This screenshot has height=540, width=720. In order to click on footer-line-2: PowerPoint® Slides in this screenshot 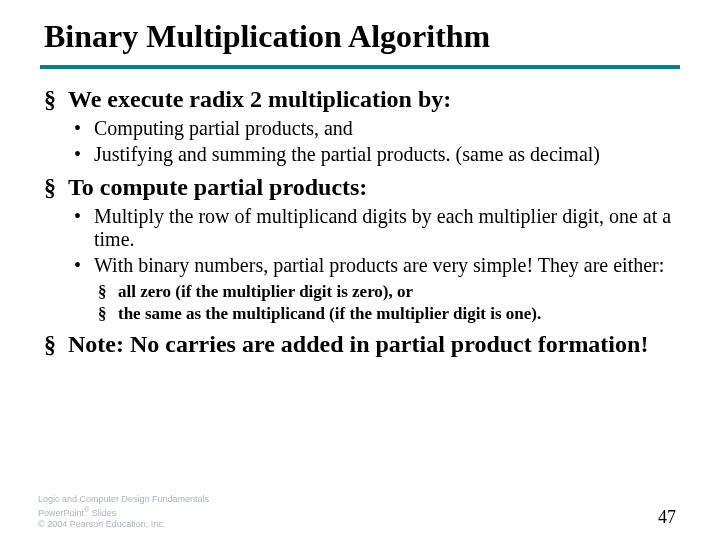, I will do `click(124, 512)`.